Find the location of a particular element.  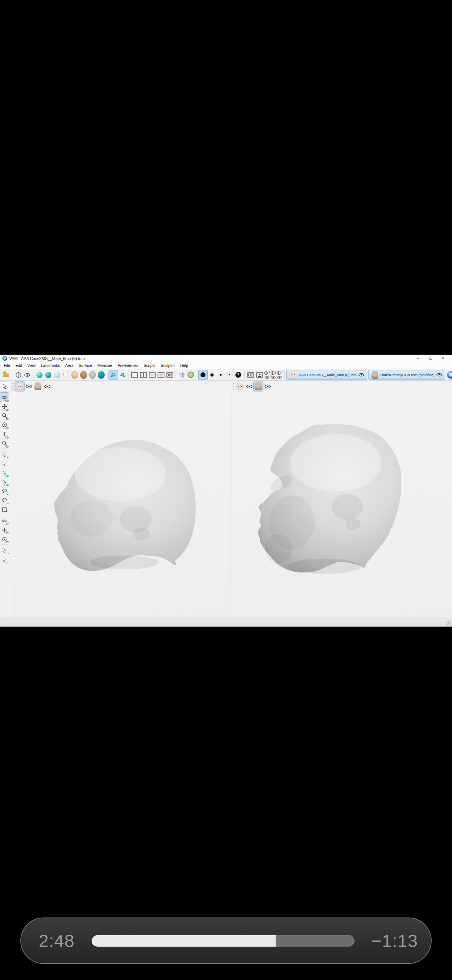

face-tan-button is located at coordinates (84, 375).